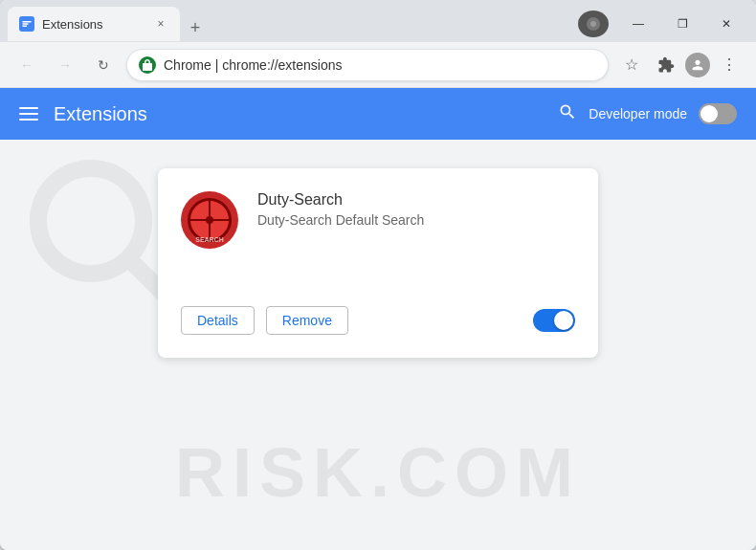 The width and height of the screenshot is (756, 550). What do you see at coordinates (341, 220) in the screenshot?
I see `extension-description: Duty-Search Default Search` at bounding box center [341, 220].